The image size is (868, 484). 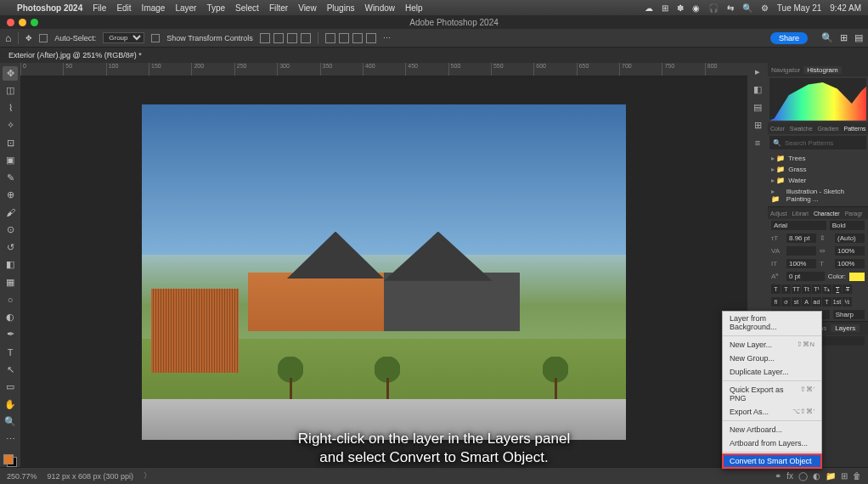 I want to click on tab-navigator: Navigator, so click(x=786, y=70).